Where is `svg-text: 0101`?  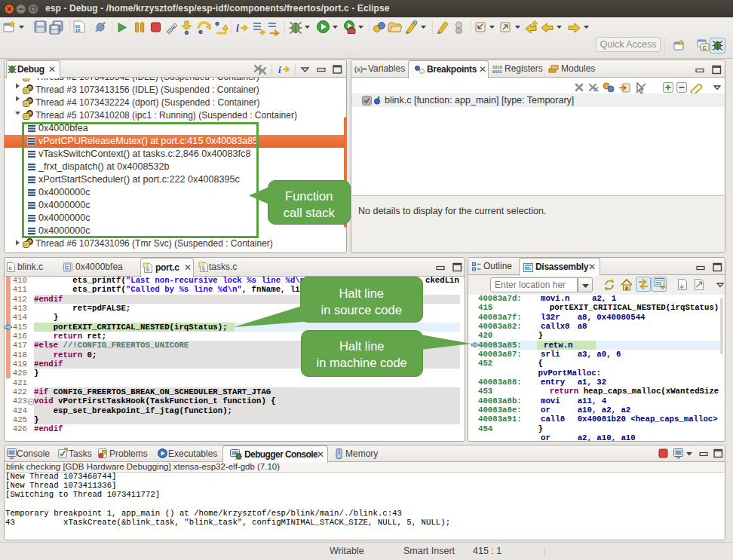 svg-text: 0101 is located at coordinates (498, 72).